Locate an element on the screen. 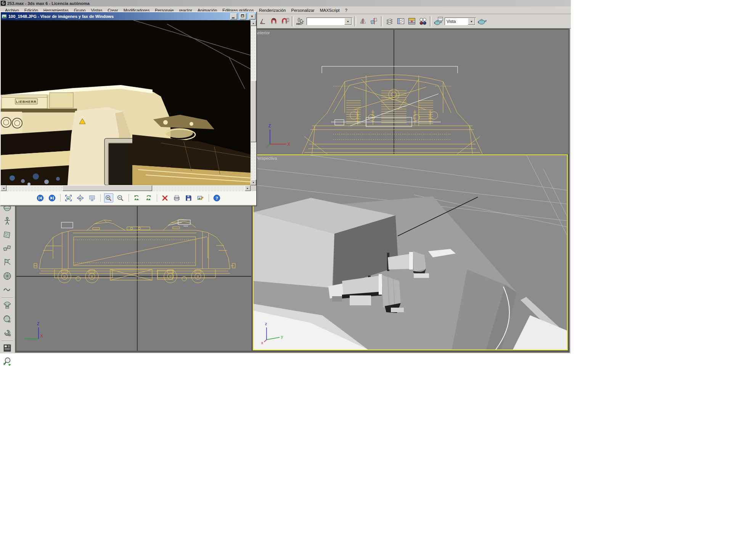  max-titlebar: G 253.max - 3ds max 6 - Licencia autónom… is located at coordinates (285, 3).